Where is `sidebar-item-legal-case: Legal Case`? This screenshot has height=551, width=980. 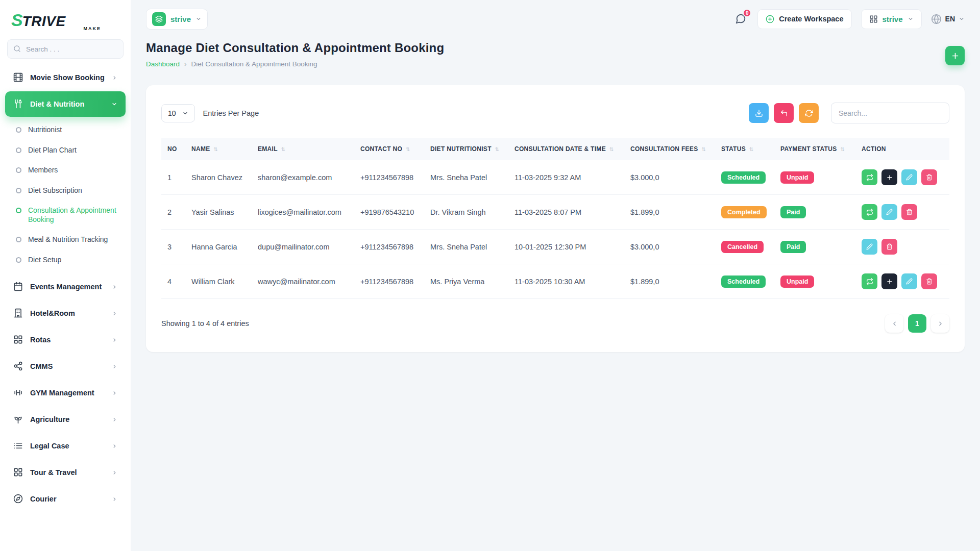
sidebar-item-legal-case: Legal Case is located at coordinates (65, 446).